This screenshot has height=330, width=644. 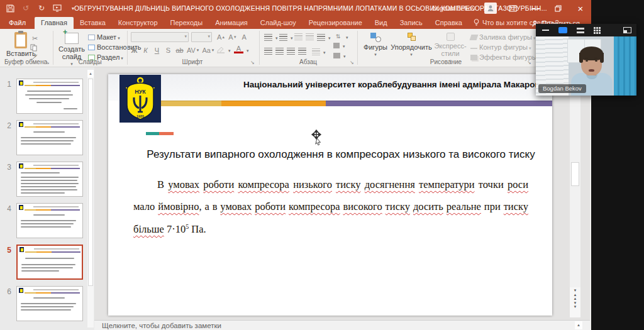 What do you see at coordinates (546, 30) in the screenshot?
I see `zoom-minimize-icon` at bounding box center [546, 30].